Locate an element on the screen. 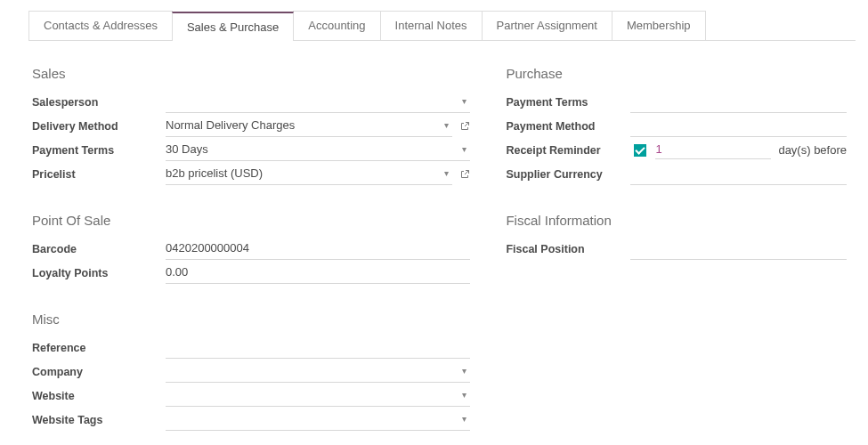 The image size is (868, 445). salesperson-label: Salesperson is located at coordinates (99, 102).